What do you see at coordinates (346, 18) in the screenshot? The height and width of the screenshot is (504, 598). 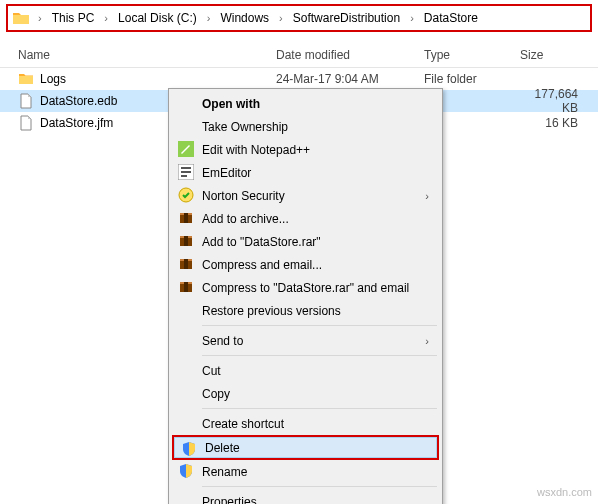 I see `breadcrumb-item: SoftwareDistribution` at bounding box center [346, 18].